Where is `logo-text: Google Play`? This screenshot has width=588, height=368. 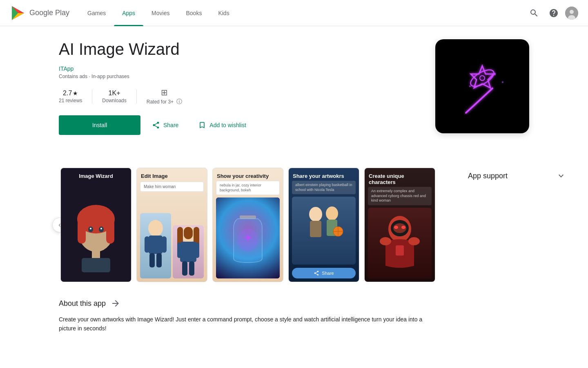
logo-text: Google Play is located at coordinates (49, 13).